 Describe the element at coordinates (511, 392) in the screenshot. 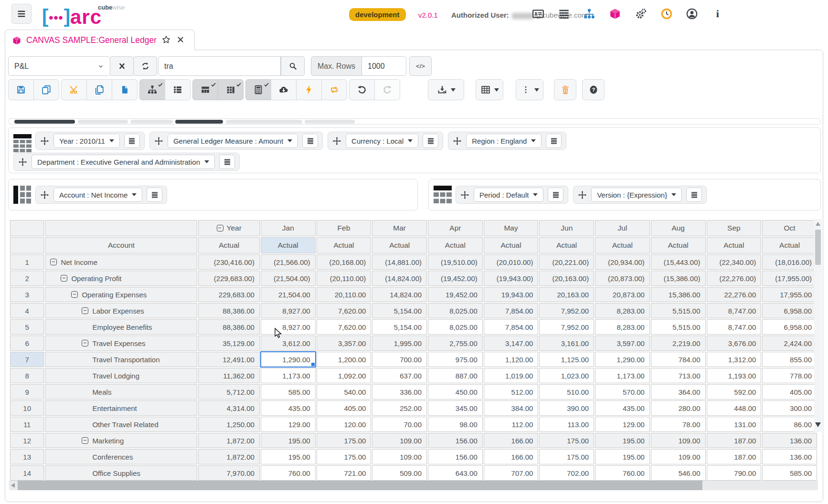

I see `value-cell-may: 512.00` at that location.